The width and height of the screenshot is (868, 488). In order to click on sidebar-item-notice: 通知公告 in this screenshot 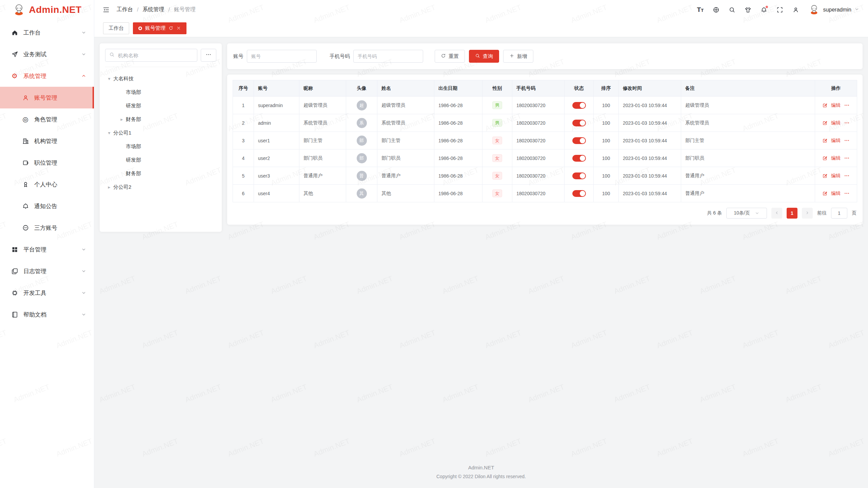, I will do `click(47, 206)`.